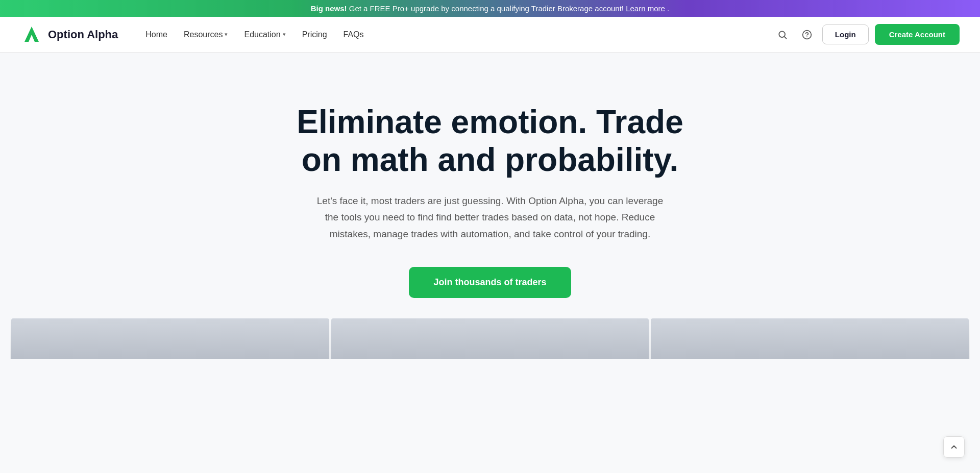 This screenshot has height=473, width=980. I want to click on nav-item-home: Home, so click(156, 35).